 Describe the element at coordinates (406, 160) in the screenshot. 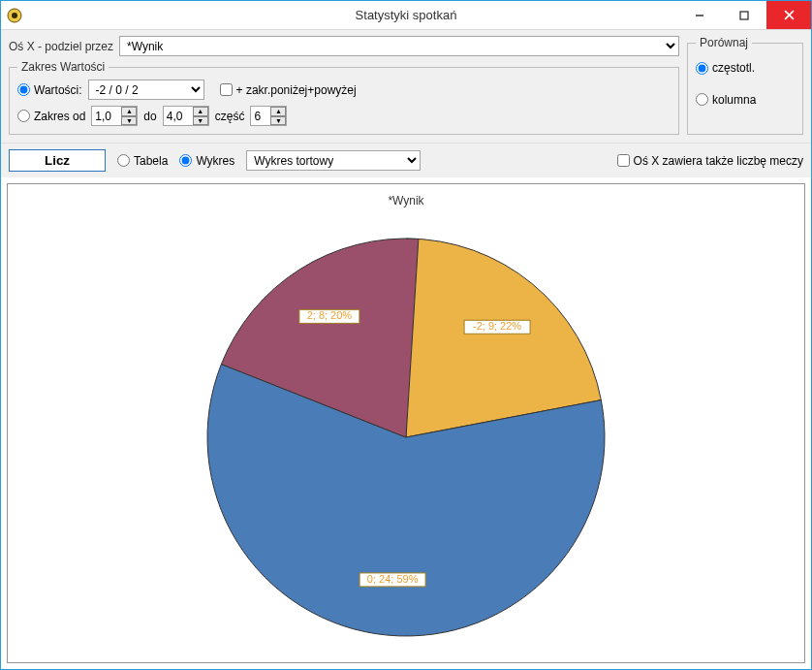

I see `toolbar: Licz Tabela Wykres Wykres tortowy Oś X z…` at that location.